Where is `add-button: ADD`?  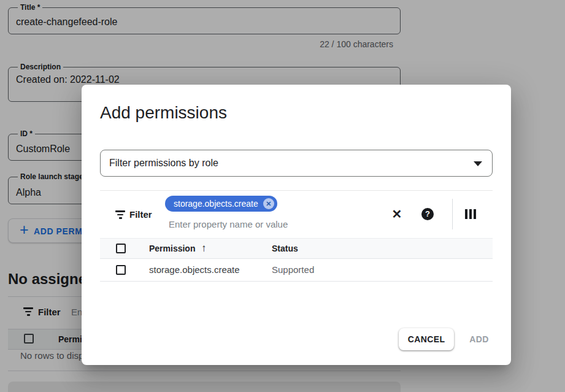
add-button: ADD is located at coordinates (479, 339).